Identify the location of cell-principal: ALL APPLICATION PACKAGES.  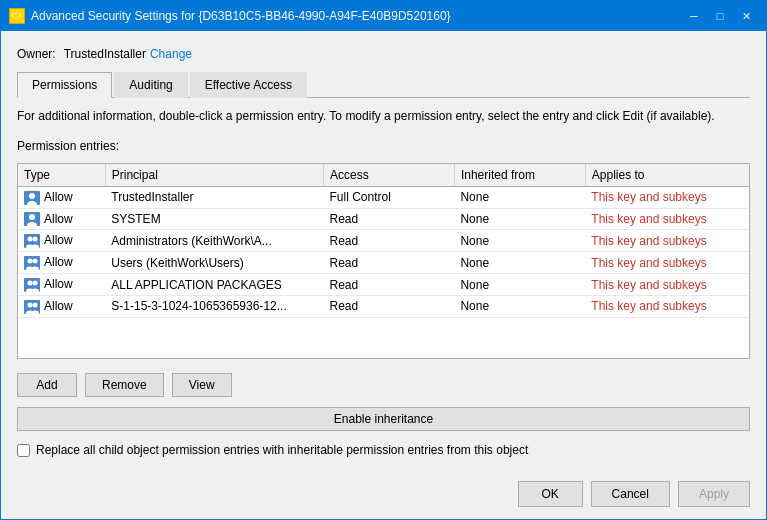
(214, 285).